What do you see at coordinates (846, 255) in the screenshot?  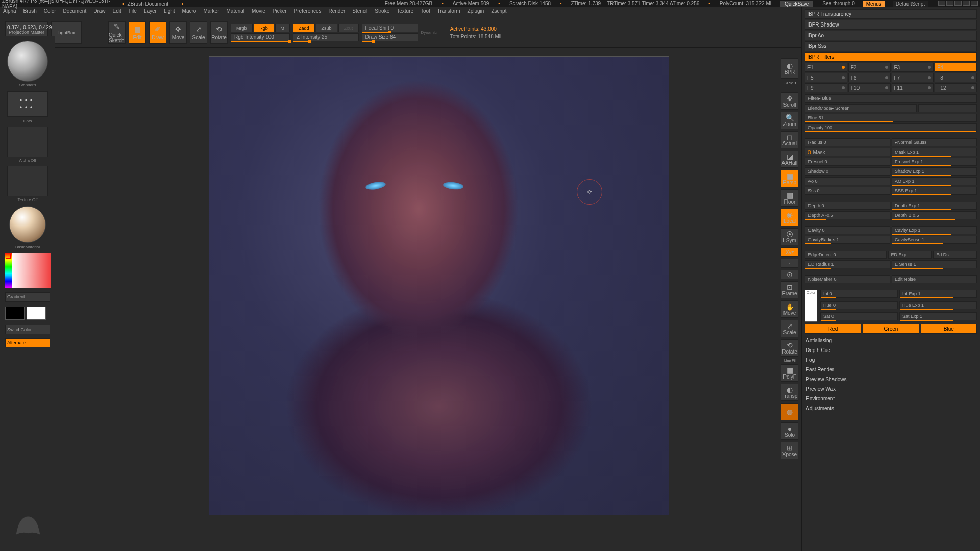 I see `edgedetect-slider: EdgeDetect 0` at bounding box center [846, 255].